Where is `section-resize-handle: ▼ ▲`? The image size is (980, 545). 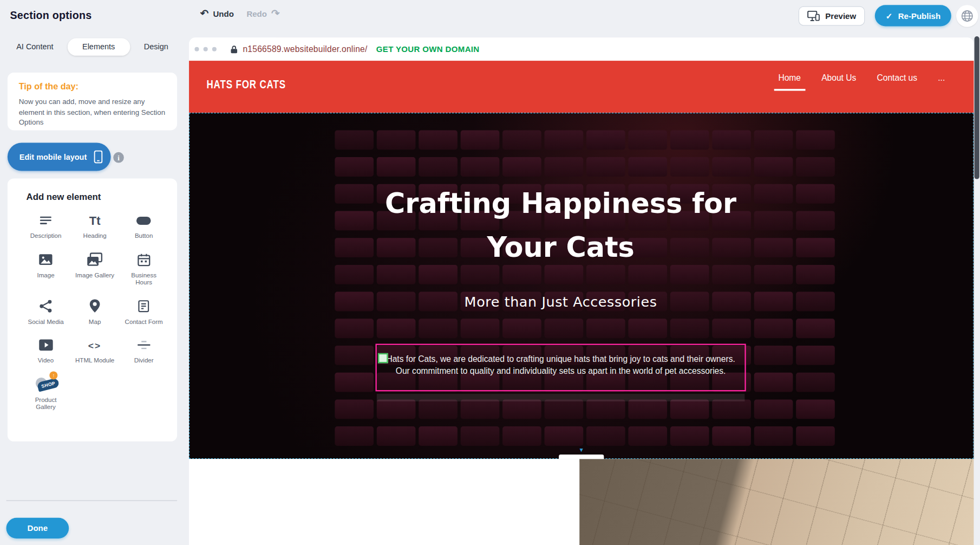
section-resize-handle: ▼ ▲ is located at coordinates (582, 457).